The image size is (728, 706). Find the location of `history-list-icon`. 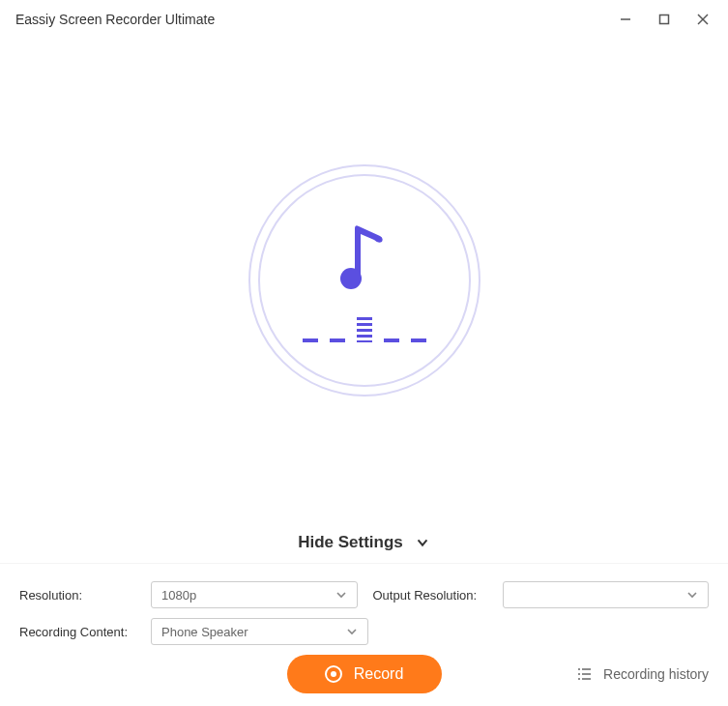

history-list-icon is located at coordinates (585, 674).